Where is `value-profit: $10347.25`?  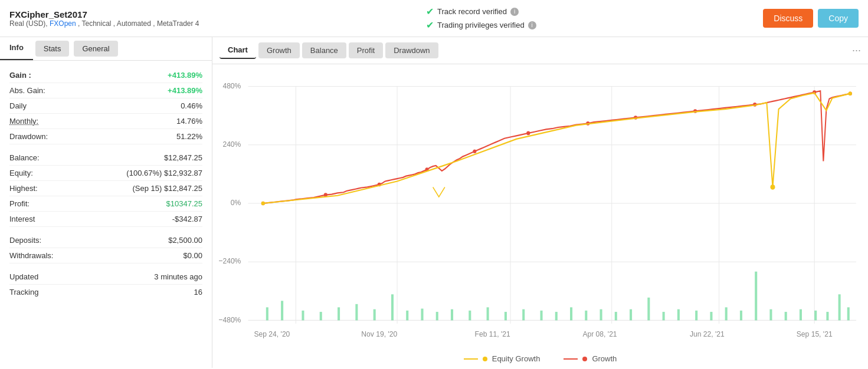
value-profit: $10347.25 is located at coordinates (184, 204).